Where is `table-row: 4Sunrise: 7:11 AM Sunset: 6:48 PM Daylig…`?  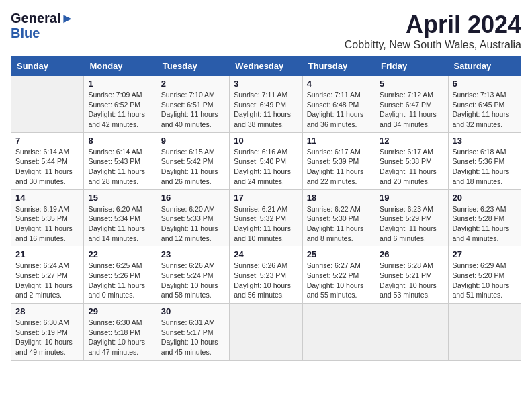 table-row: 4Sunrise: 7:11 AM Sunset: 6:48 PM Daylig… is located at coordinates (339, 105).